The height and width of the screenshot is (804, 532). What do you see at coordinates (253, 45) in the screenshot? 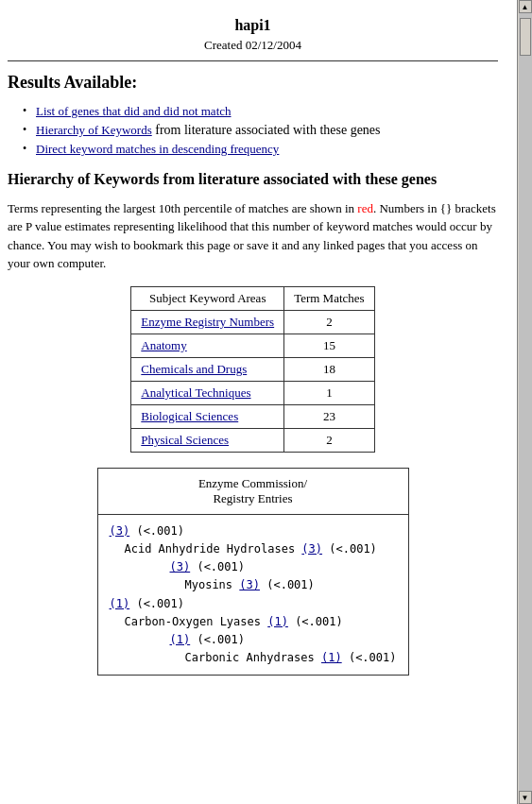
I see `page-subtitle: Created 02/12/2004` at bounding box center [253, 45].